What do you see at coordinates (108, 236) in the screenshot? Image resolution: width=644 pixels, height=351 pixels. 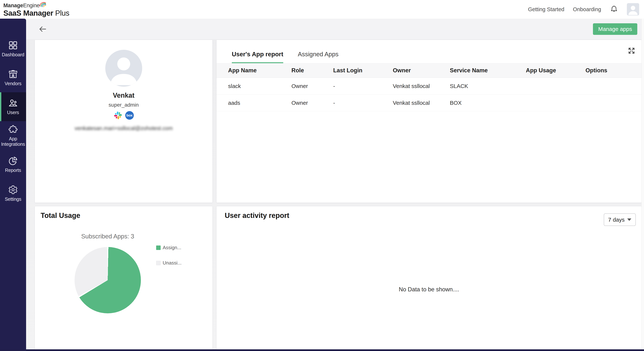 I see `pie-chart-title: Subscribed Apps: 3` at bounding box center [108, 236].